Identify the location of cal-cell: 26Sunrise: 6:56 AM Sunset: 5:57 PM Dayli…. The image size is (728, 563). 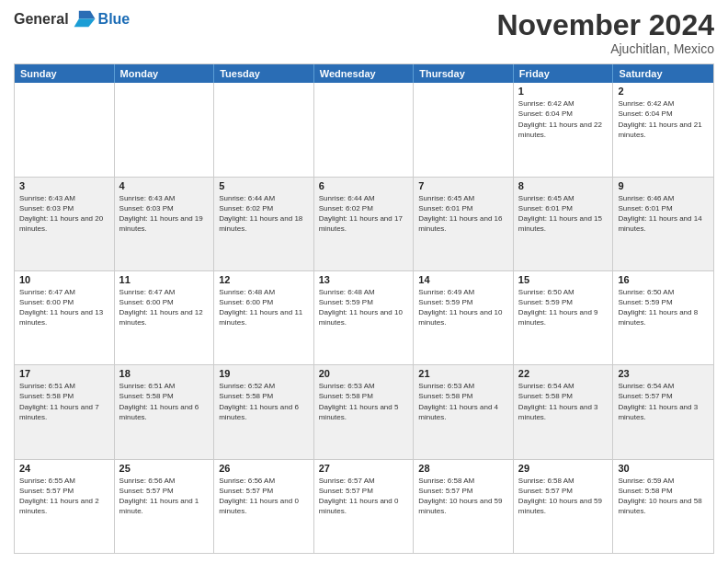
(265, 506).